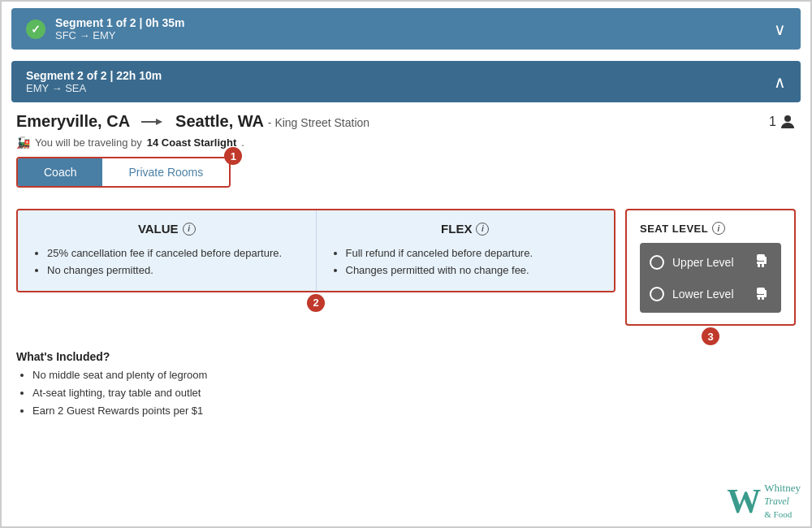 The height and width of the screenshot is (528, 812). What do you see at coordinates (466, 262) in the screenshot?
I see `flex-card-list: Full refund if canceled before departure…` at bounding box center [466, 262].